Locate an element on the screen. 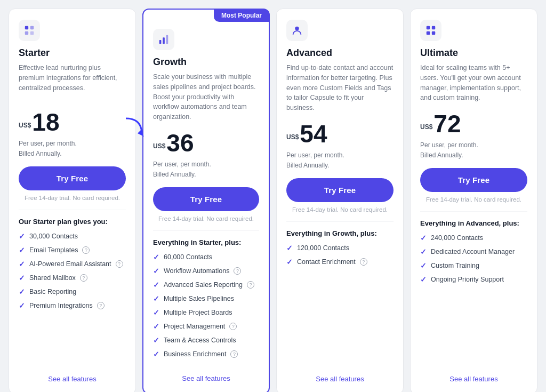 The height and width of the screenshot is (392, 546). feature-item: ✓ Dedicated Account Manager is located at coordinates (473, 252).